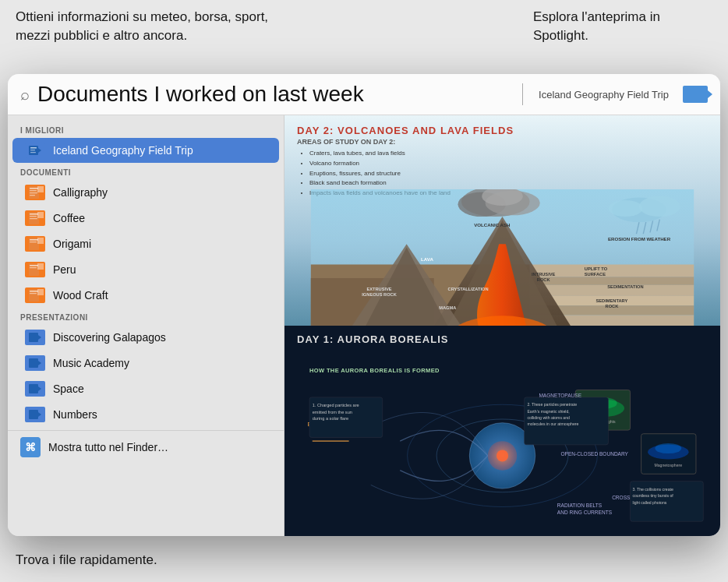 The image size is (728, 582). What do you see at coordinates (146, 129) in the screenshot?
I see `section-best: I MIGLIORI` at bounding box center [146, 129].